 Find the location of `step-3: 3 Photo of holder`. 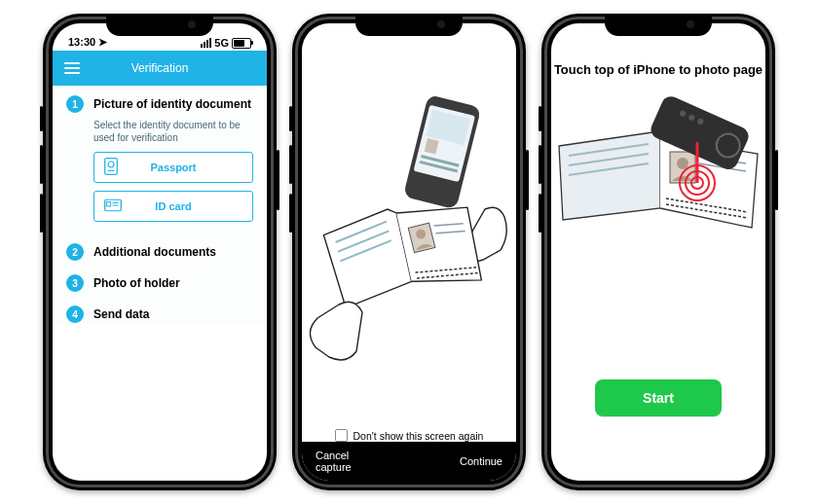

step-3: 3 Photo of holder is located at coordinates (160, 283).